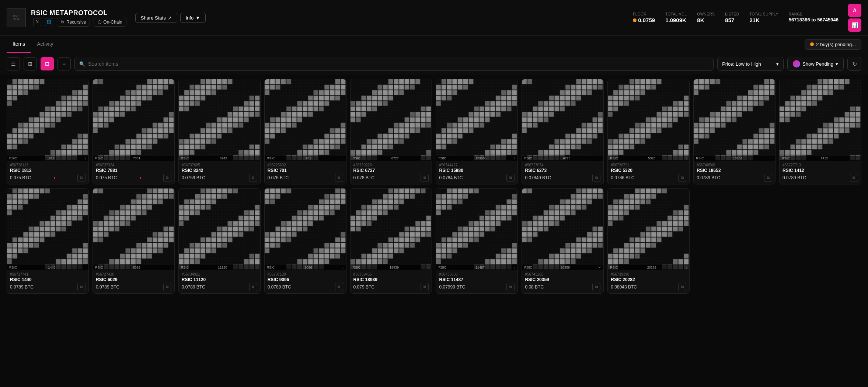 The height and width of the screenshot is (387, 868). Describe the element at coordinates (47, 64) in the screenshot. I see `view-grid-large-button: ⊟` at that location.